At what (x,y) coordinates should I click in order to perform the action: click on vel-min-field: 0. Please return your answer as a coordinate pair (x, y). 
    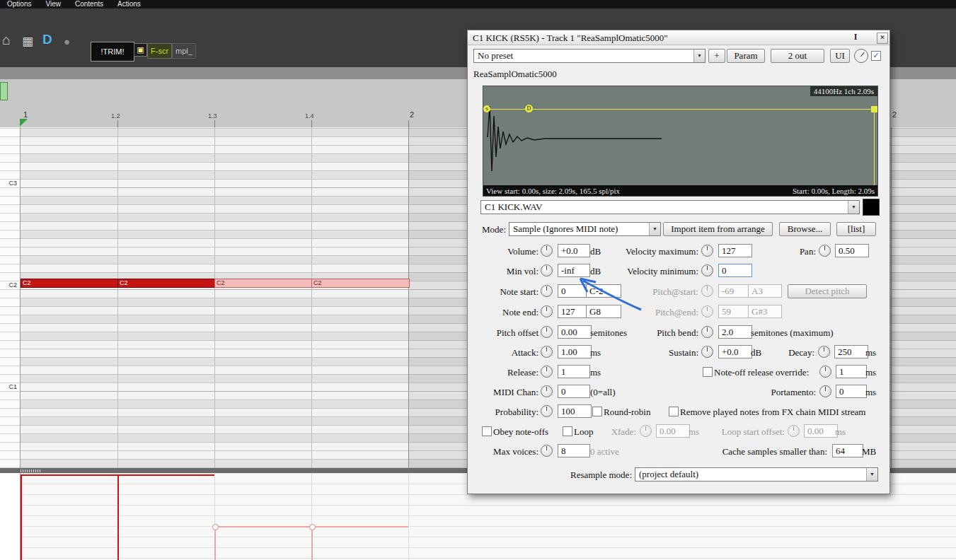
    Looking at the image, I should click on (735, 270).